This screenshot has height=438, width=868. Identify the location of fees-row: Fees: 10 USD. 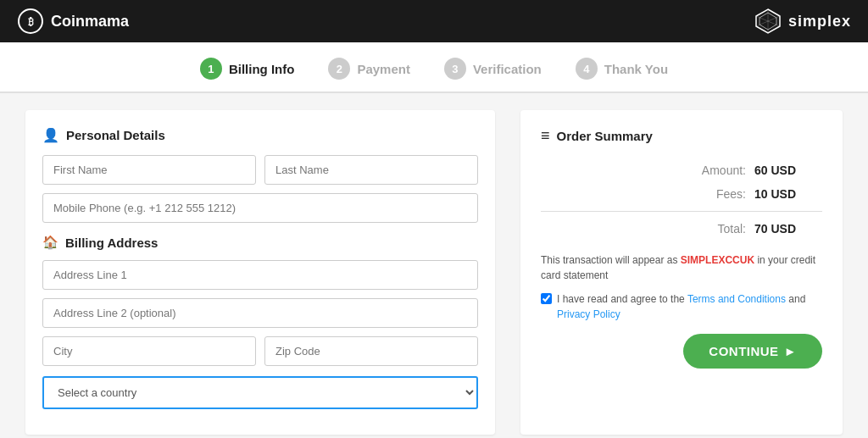
(682, 194).